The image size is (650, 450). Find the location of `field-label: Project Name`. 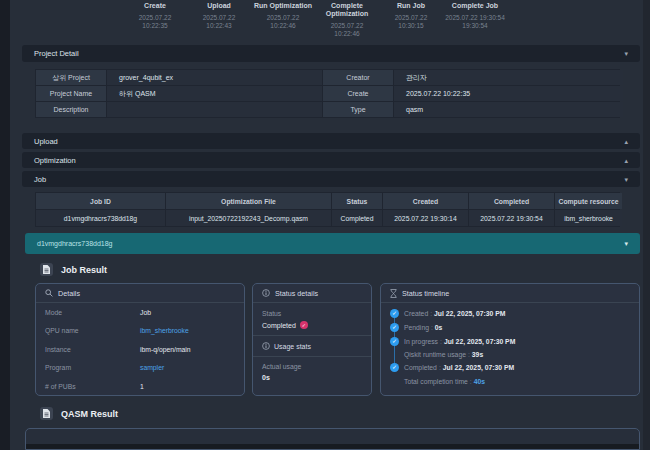

field-label: Project Name is located at coordinates (71, 94).